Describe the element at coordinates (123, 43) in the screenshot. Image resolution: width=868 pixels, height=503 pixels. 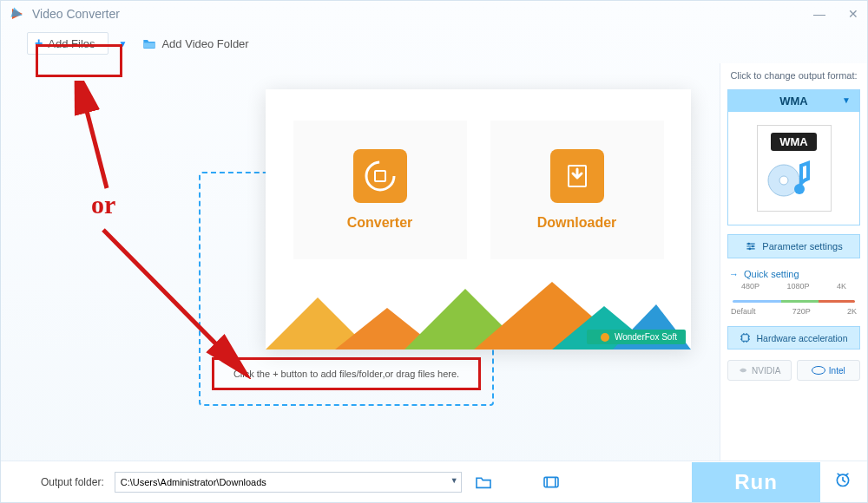
I see `add-files-dropdown-icon: ▼` at that location.